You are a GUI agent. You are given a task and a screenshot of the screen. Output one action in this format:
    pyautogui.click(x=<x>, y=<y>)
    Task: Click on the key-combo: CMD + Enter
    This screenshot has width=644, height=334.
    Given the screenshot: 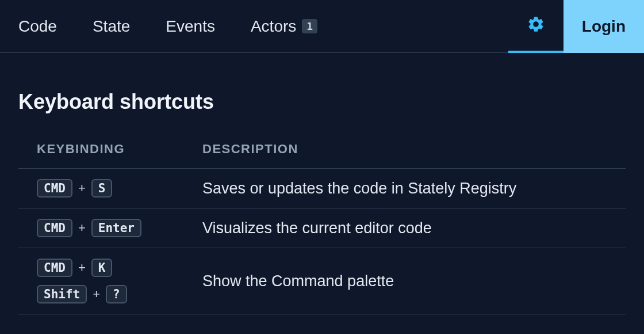 What is the action you would take?
    pyautogui.click(x=120, y=228)
    